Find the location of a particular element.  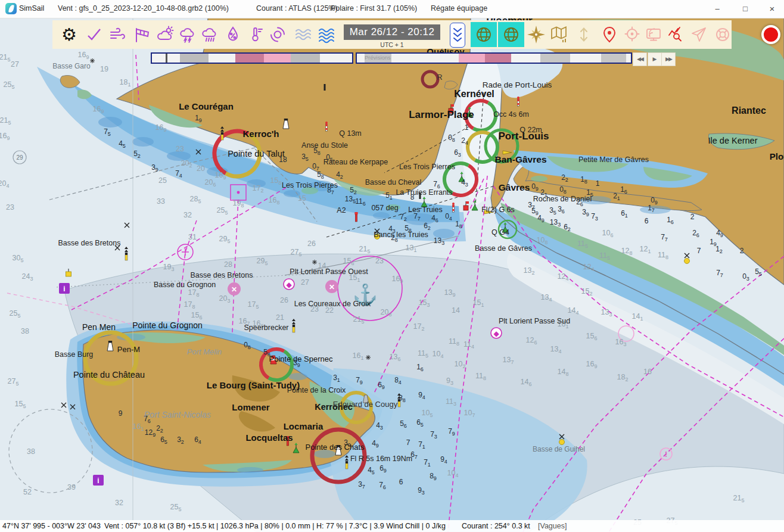

compass-rose-button is located at coordinates (536, 35).